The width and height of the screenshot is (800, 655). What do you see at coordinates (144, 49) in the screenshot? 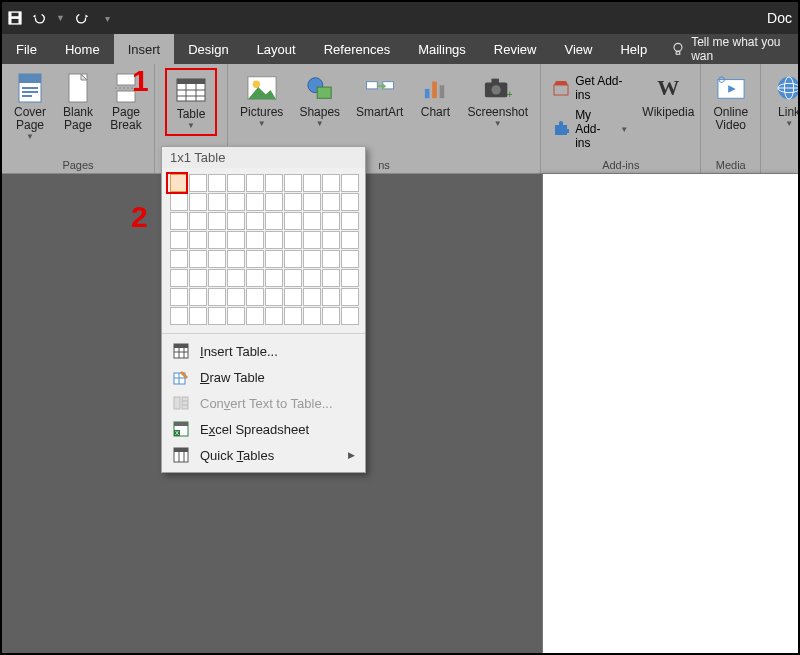
I see `tab-insert: Insert` at bounding box center [144, 49].